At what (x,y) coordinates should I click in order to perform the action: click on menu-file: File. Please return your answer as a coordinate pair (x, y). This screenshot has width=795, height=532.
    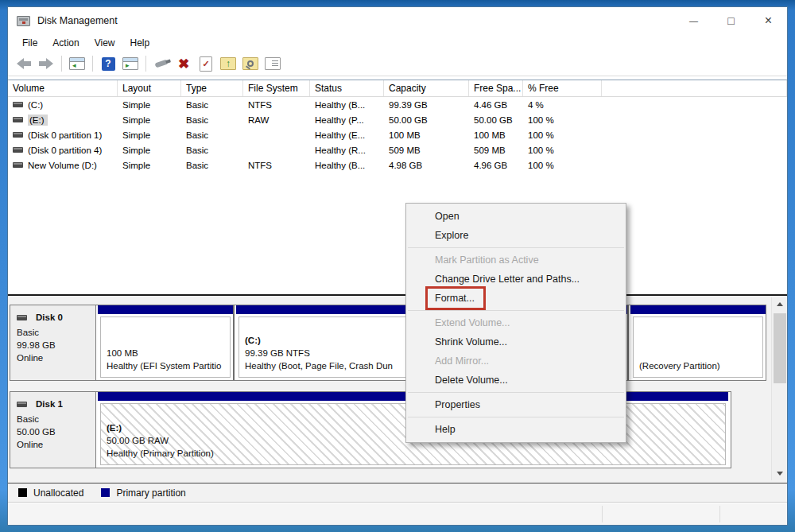
    Looking at the image, I should click on (30, 43).